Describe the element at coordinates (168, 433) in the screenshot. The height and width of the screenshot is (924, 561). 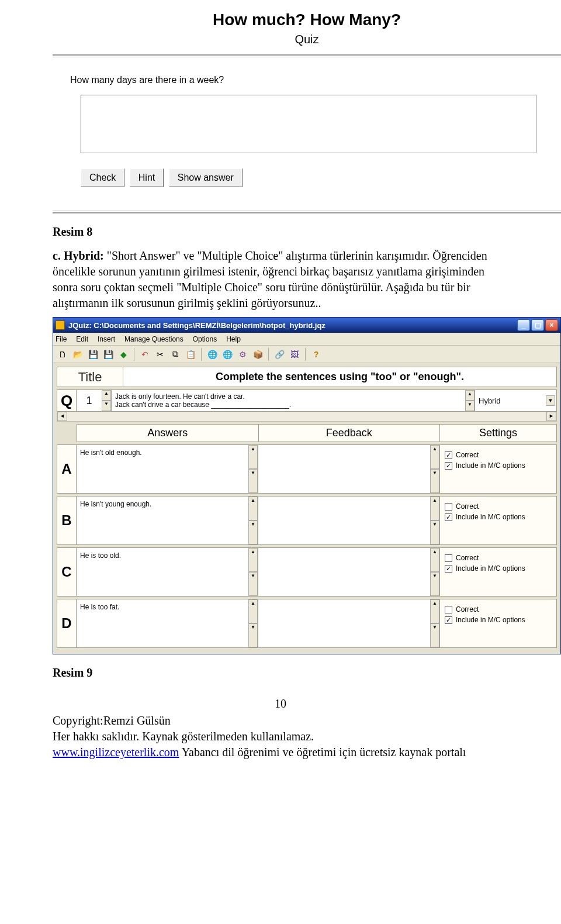
I see `header-answers: Answers` at that location.